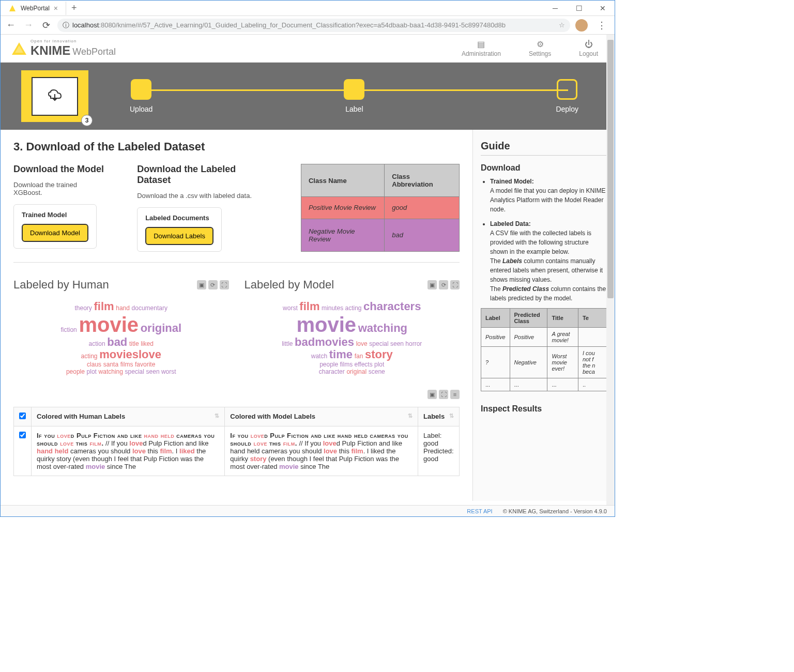 The height and width of the screenshot is (672, 794). Describe the element at coordinates (439, 451) in the screenshot. I see `cell-labels: Label: goodPredicted: good` at that location.